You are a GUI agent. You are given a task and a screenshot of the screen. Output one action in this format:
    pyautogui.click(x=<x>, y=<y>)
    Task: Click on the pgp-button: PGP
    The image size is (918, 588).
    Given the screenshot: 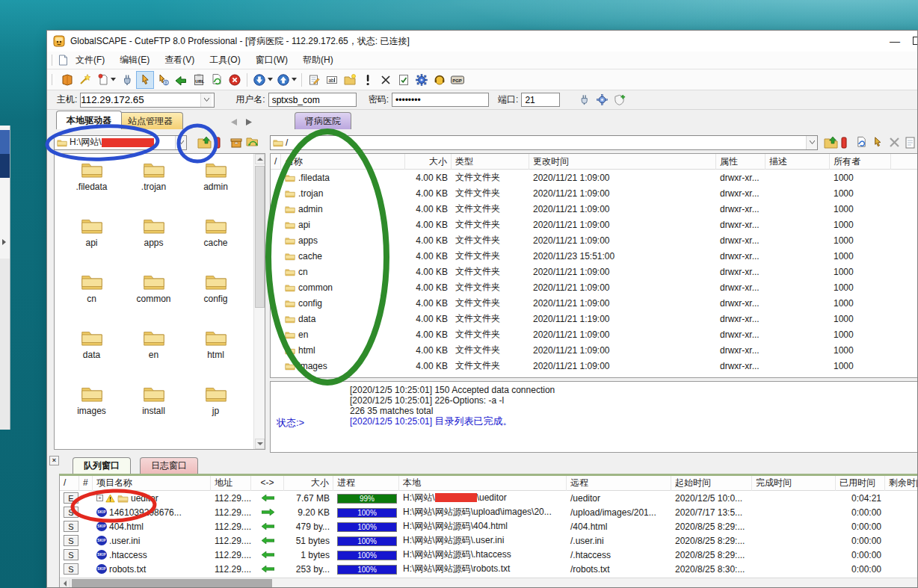 What is the action you would take?
    pyautogui.click(x=458, y=80)
    